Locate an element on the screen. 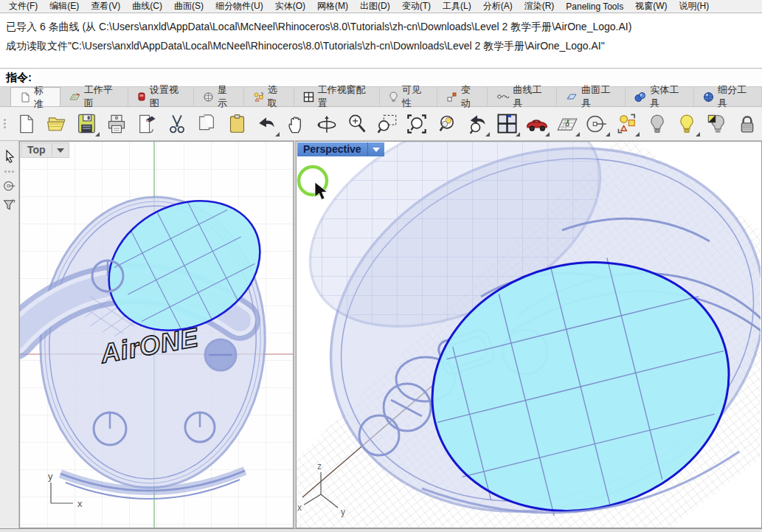  named-cplane-button is located at coordinates (598, 124).